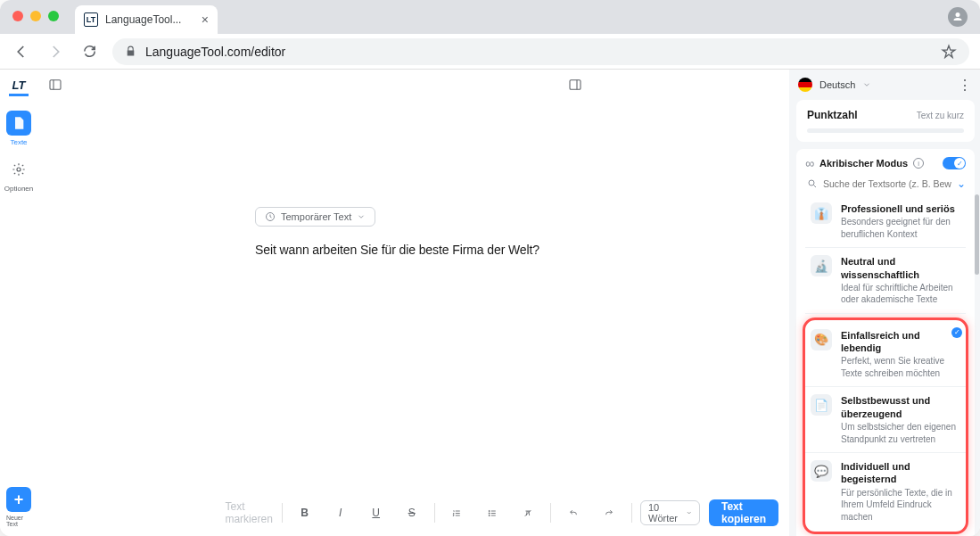  I want to click on style-desc: Um selbstsicher den eigenen Standpunkt z…, so click(901, 433).